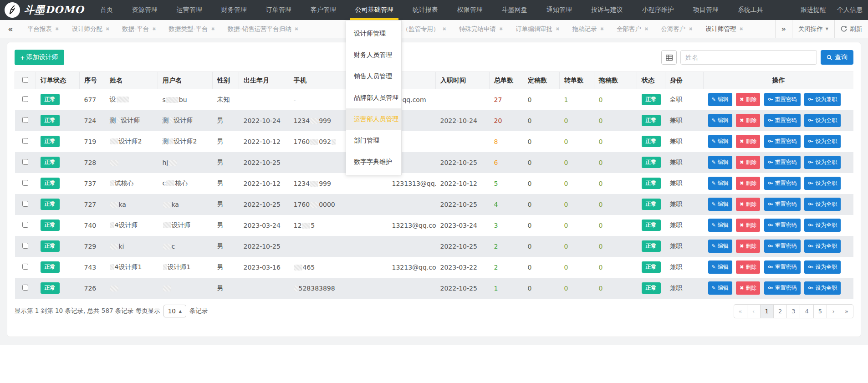 This screenshot has height=383, width=868. Describe the element at coordinates (751, 10) in the screenshot. I see `nav-item-system-tools: 系统工具` at that location.